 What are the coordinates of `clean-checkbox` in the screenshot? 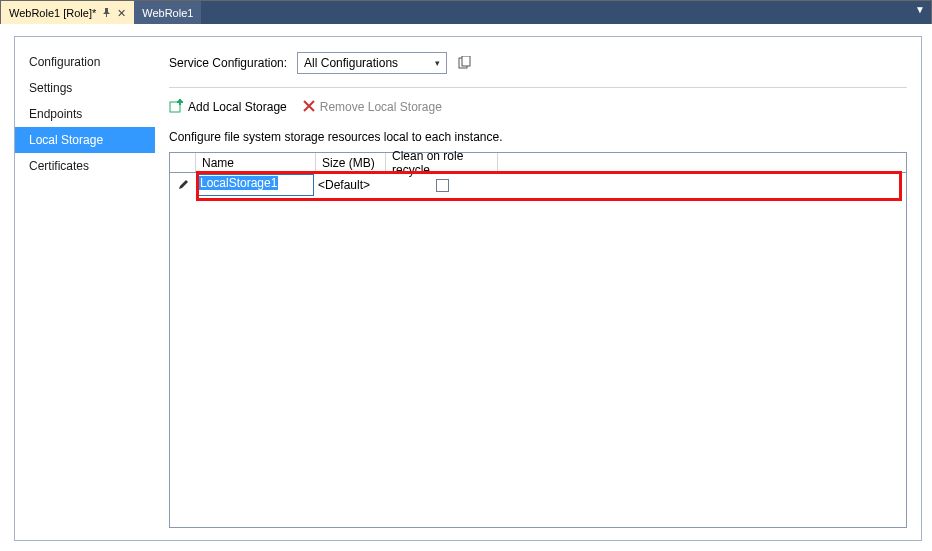 It's located at (442, 186).